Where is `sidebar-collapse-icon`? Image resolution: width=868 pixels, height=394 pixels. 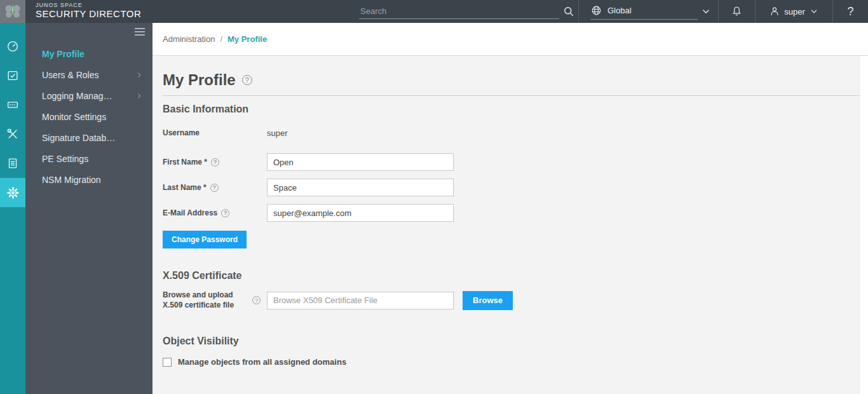 sidebar-collapse-icon is located at coordinates (140, 32).